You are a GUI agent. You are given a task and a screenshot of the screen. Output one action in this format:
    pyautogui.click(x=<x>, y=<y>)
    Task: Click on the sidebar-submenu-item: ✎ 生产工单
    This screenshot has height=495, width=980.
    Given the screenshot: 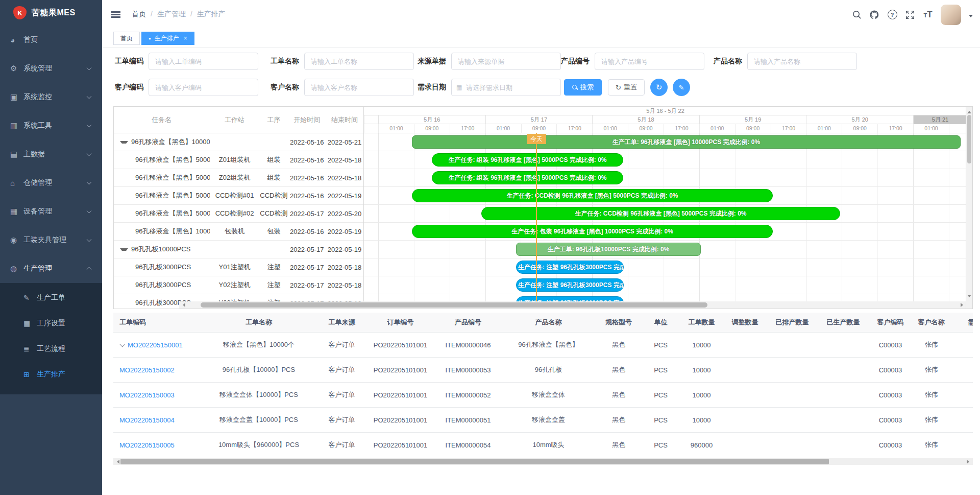 What is the action you would take?
    pyautogui.click(x=51, y=298)
    